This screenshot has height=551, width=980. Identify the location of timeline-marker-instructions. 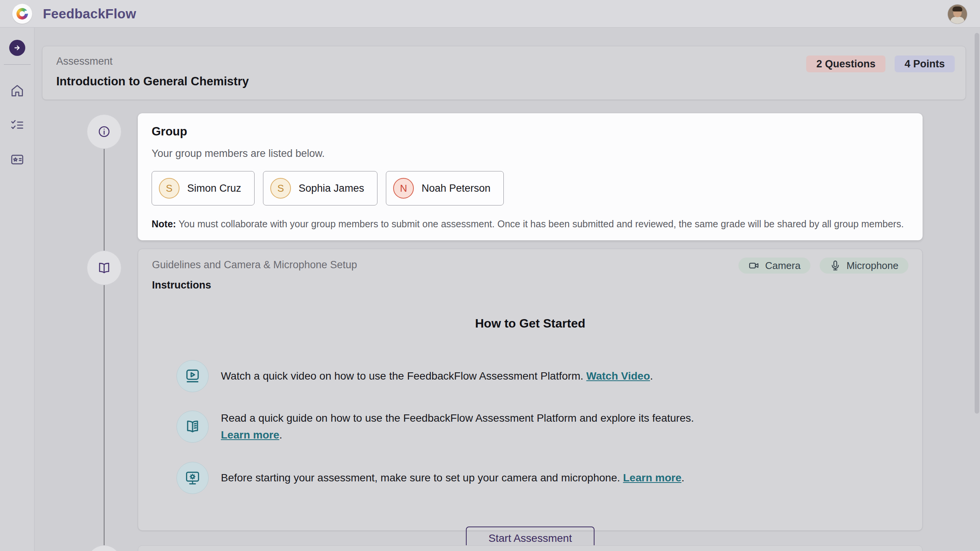
(104, 268).